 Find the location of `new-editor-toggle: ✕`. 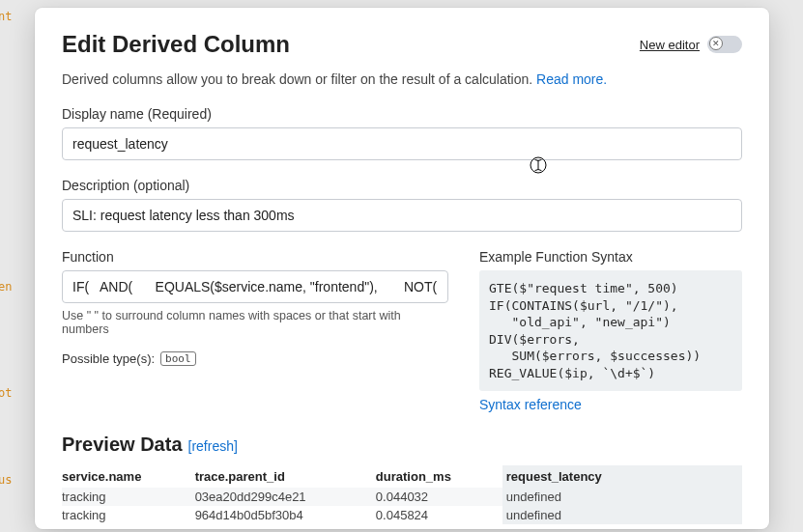

new-editor-toggle: ✕ is located at coordinates (725, 44).